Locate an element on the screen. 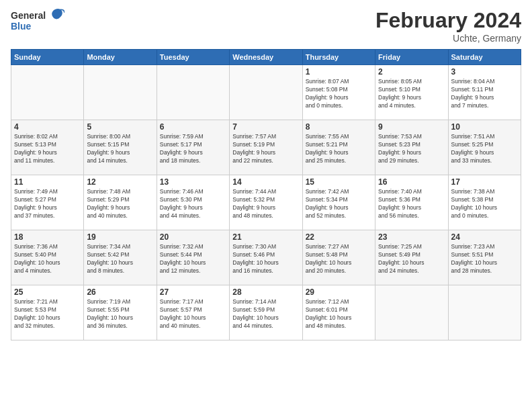 This screenshot has height=411, width=532. month-title: February 2024 is located at coordinates (449, 20).